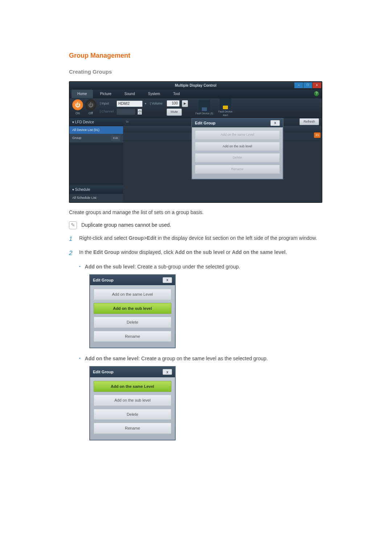 This screenshot has width=392, height=554. What do you see at coordinates (96, 130) in the screenshot?
I see `sidebar-all-devices: All Device List (01)` at bounding box center [96, 130].